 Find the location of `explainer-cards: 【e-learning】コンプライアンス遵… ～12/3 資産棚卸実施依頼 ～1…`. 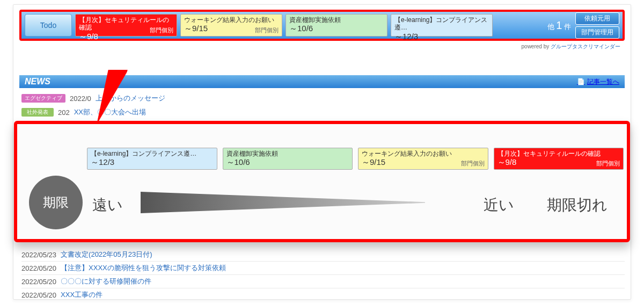

explainer-cards: 【e-learning】コンプライアンス遵… ～12/3 資産棚卸実施依頼 ～1… is located at coordinates (355, 159).